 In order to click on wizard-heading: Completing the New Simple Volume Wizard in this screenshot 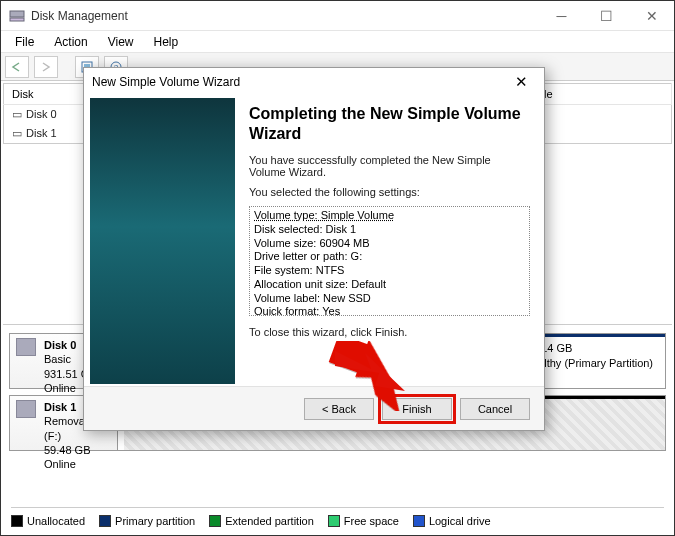, I will do `click(390, 124)`.